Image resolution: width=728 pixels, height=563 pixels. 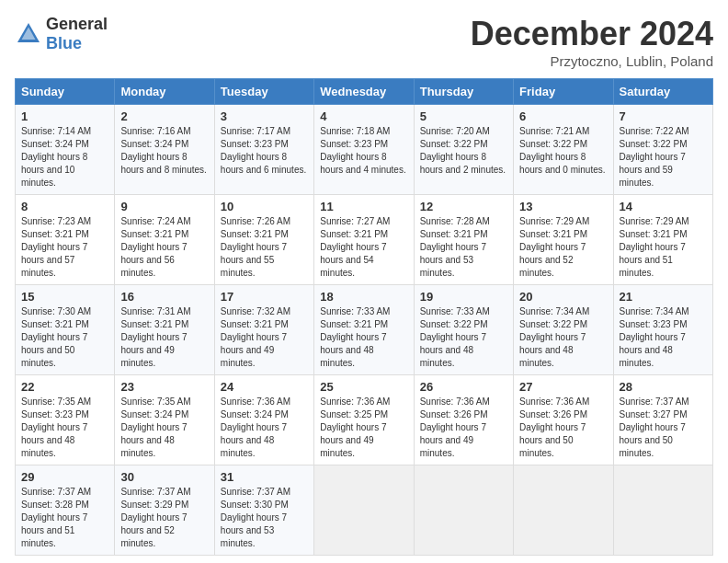 I want to click on day-number: 15, so click(x=64, y=296).